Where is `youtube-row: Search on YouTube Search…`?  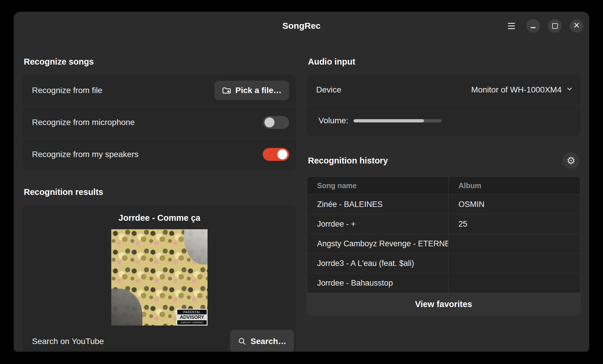
youtube-row: Search on YouTube Search… is located at coordinates (159, 340).